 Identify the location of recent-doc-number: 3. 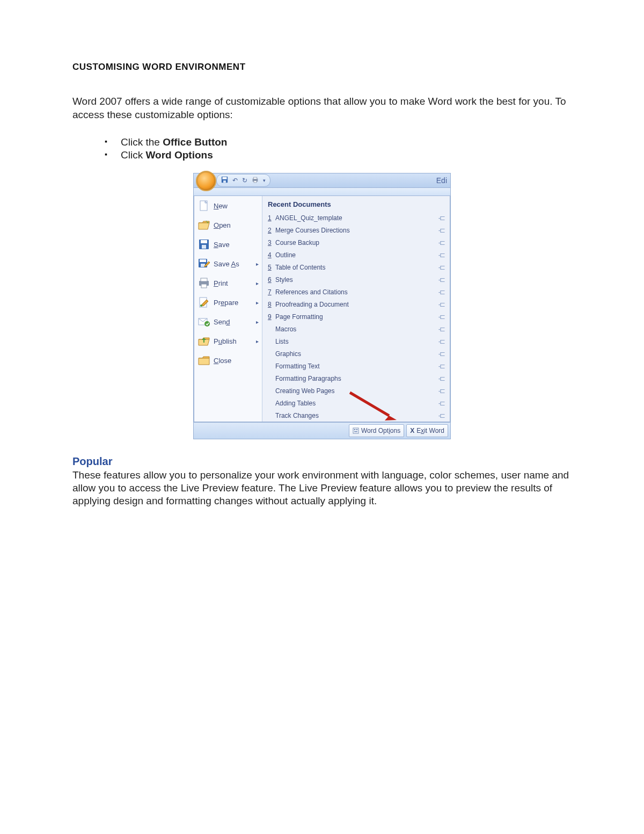
(272, 243).